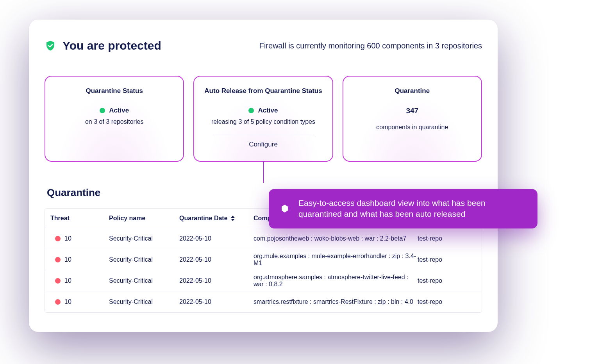  I want to click on card-title: Quarantine, so click(412, 91).